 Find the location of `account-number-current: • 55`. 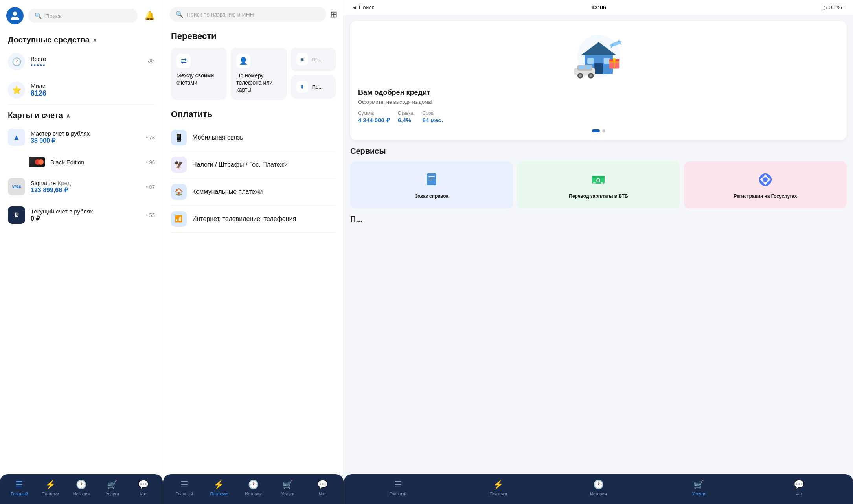

account-number-current: • 55 is located at coordinates (150, 215).